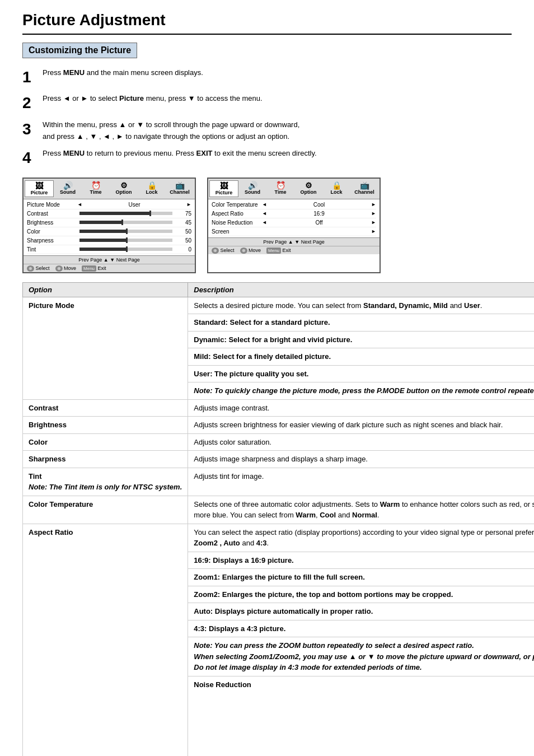 The height and width of the screenshot is (756, 534). Describe the element at coordinates (361, 357) in the screenshot. I see `desc-picture-mode-4: Mild: Select for a finely detailed pictu…` at that location.